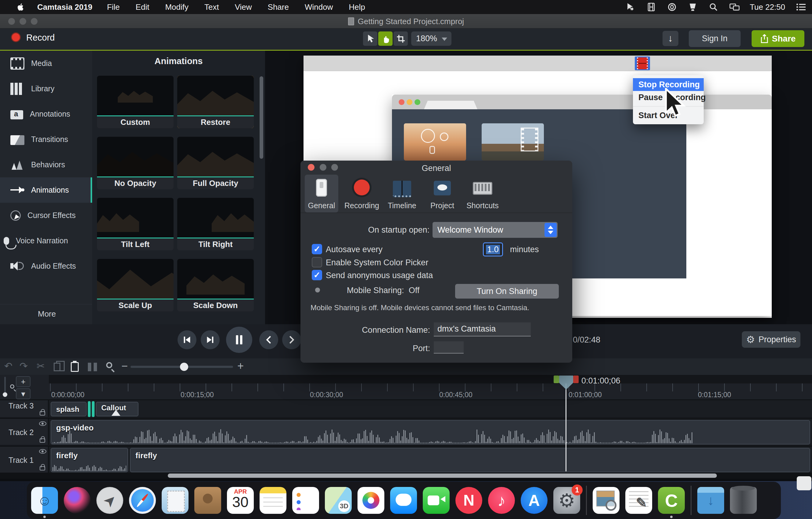  Describe the element at coordinates (142, 500) in the screenshot. I see `dock-icon-safari` at that location.